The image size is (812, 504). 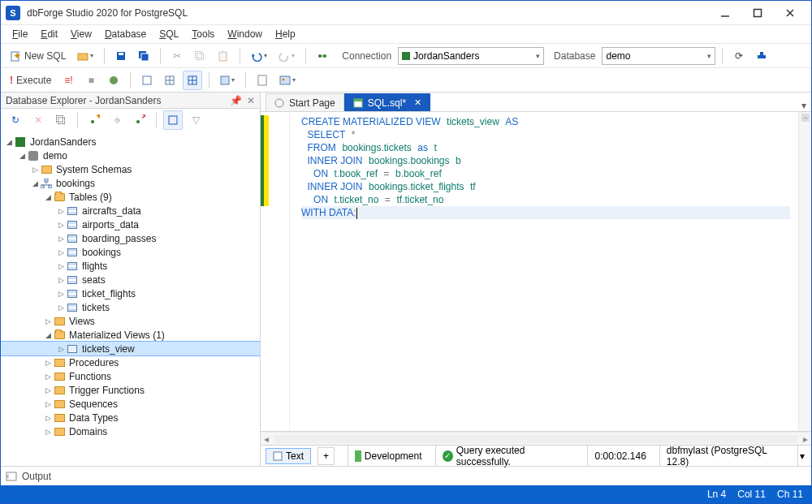 What do you see at coordinates (121, 56) in the screenshot?
I see `save-button` at bounding box center [121, 56].